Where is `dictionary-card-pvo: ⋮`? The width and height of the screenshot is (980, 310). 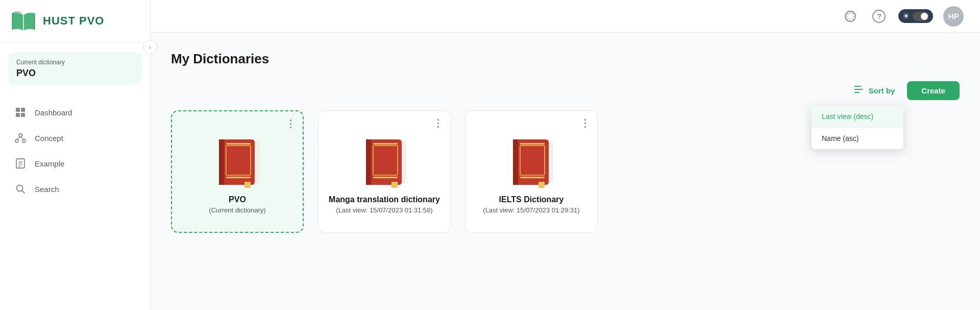 dictionary-card-pvo: ⋮ is located at coordinates (237, 172).